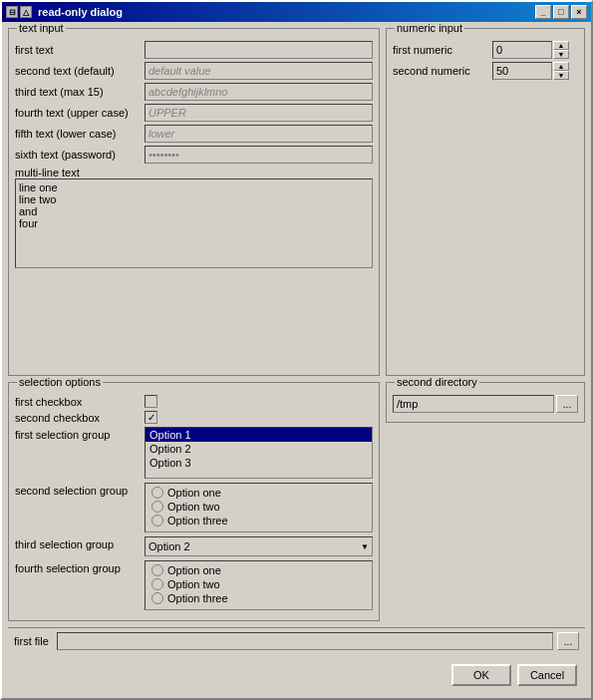 The image size is (593, 700). What do you see at coordinates (561, 54) in the screenshot?
I see `first-numeric-down: ▼` at bounding box center [561, 54].